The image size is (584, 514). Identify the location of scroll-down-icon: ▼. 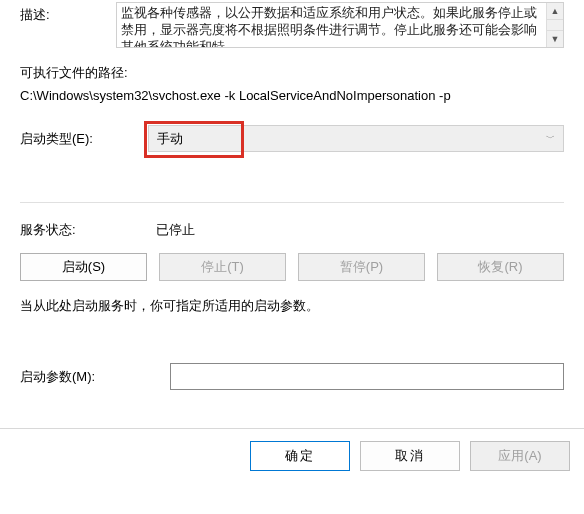
(554, 38).